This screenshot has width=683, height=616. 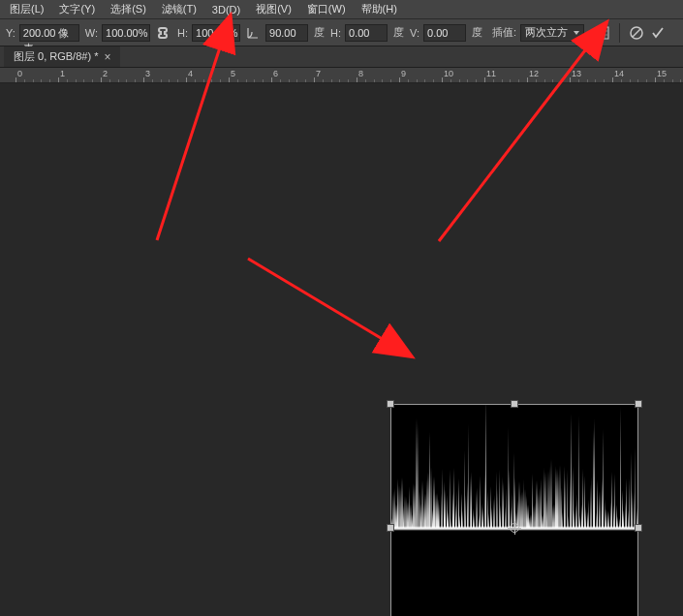 I want to click on transform-handle-middle-right, so click(x=638, y=528).